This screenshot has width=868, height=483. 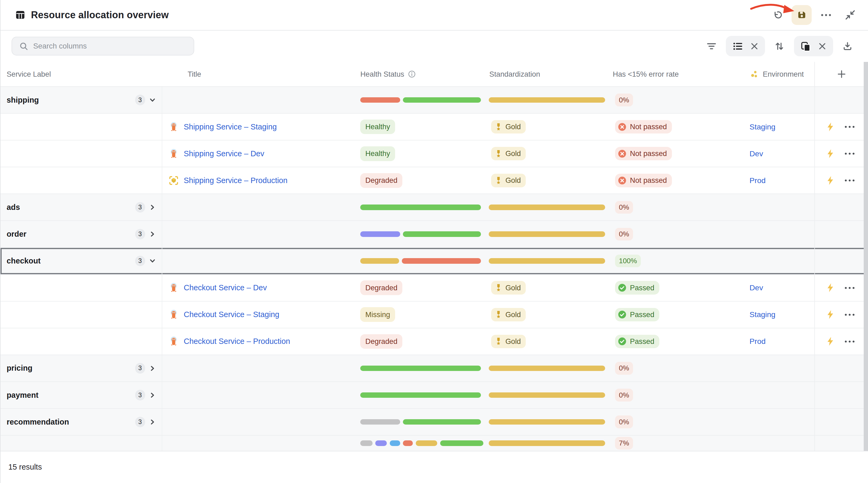 What do you see at coordinates (515, 74) in the screenshot?
I see `col-standardization: Standardization` at bounding box center [515, 74].